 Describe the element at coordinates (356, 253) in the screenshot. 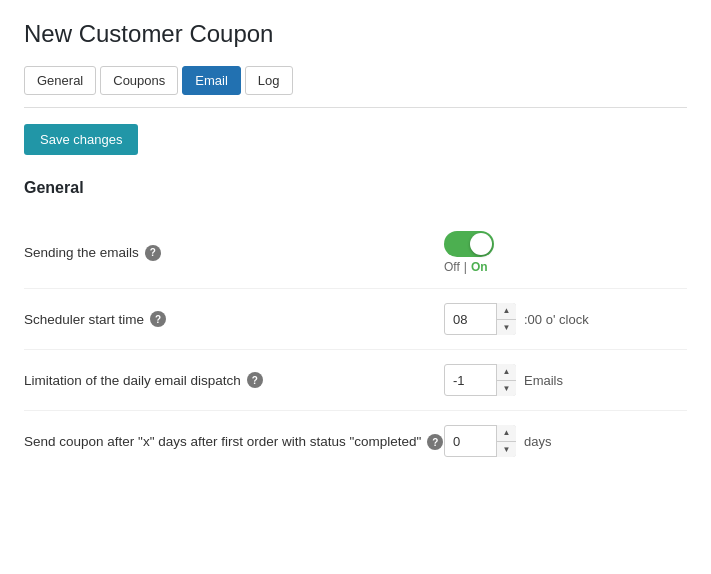

I see `sending-emails-row: Sending the emails ? Off | On` at that location.